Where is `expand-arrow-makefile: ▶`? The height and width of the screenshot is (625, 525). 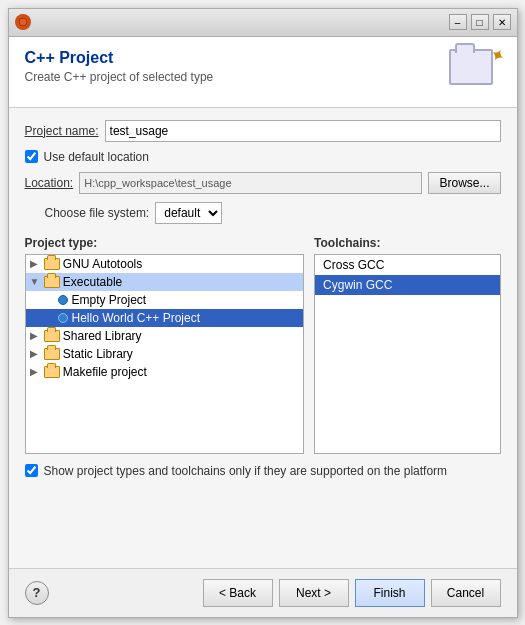 expand-arrow-makefile: ▶ is located at coordinates (36, 372).